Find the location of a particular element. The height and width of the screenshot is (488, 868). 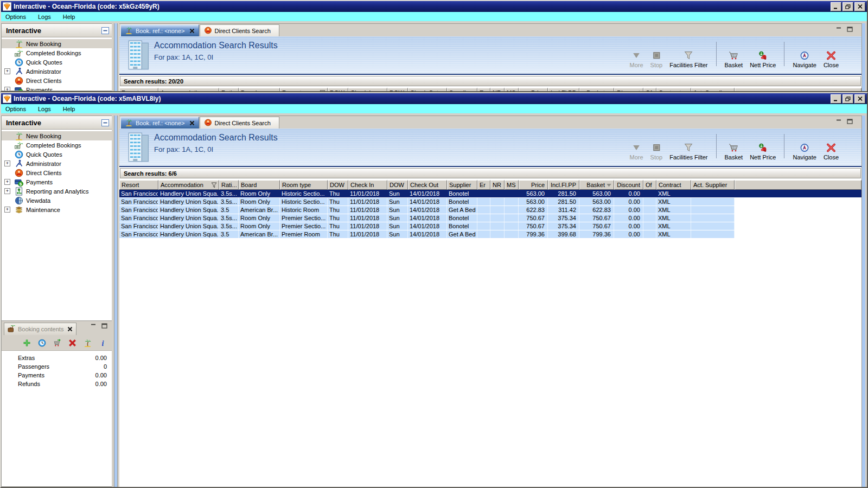

title-bar: Interactive - Ocean-Florida (code: x5kGz… is located at coordinates (434, 7).